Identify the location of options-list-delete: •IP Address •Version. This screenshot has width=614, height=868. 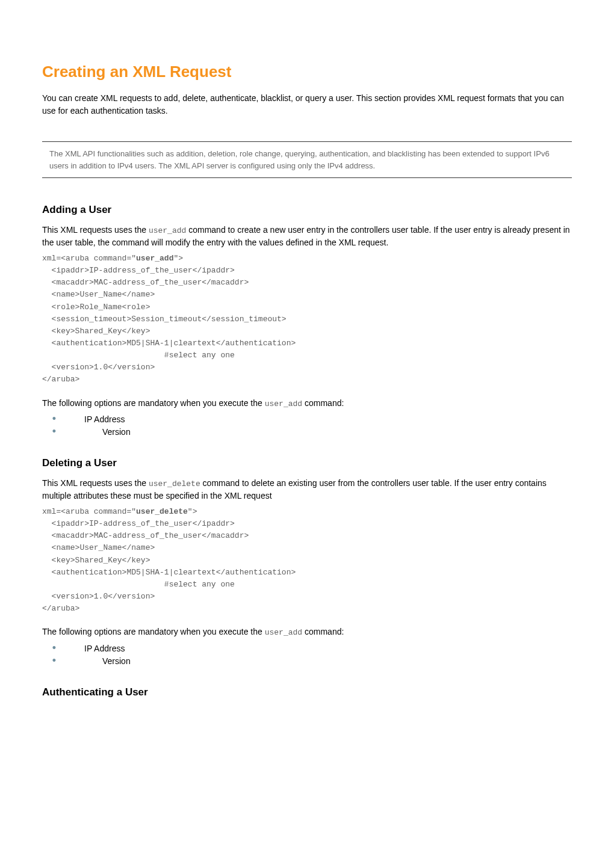
(307, 655).